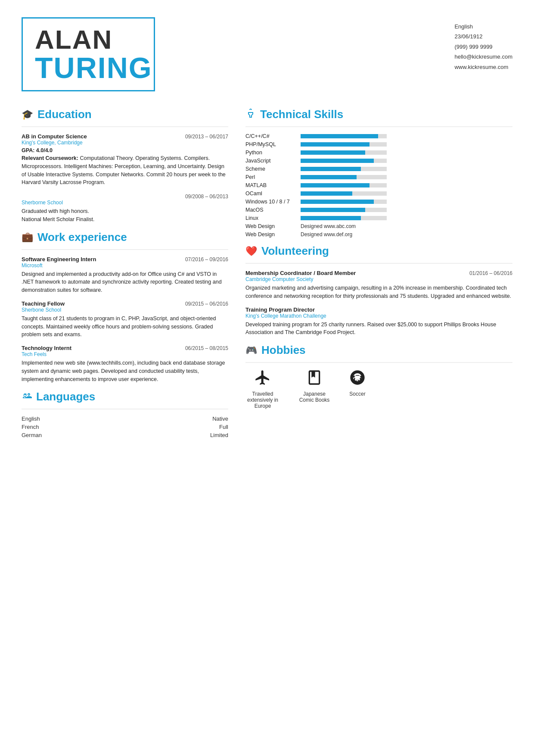 This screenshot has width=534, height=756. Describe the element at coordinates (47, 348) in the screenshot. I see `work-job-title-3: Technology Internt` at that location.